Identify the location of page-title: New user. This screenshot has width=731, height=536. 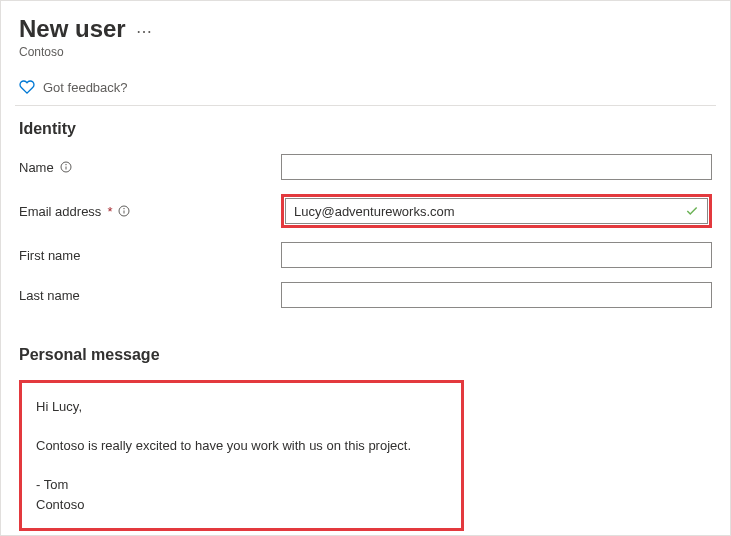
(72, 29).